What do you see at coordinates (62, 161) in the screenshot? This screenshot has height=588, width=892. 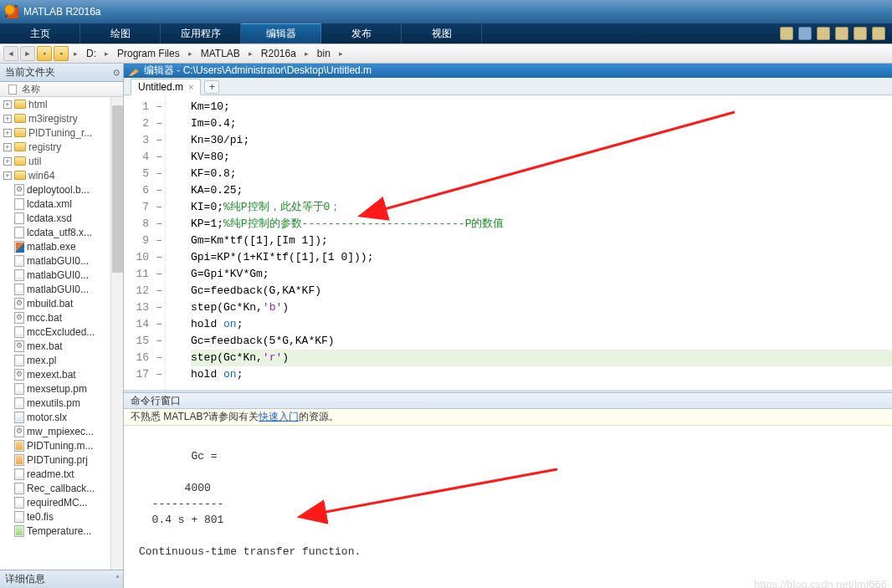 I see `folder-row: +util` at bounding box center [62, 161].